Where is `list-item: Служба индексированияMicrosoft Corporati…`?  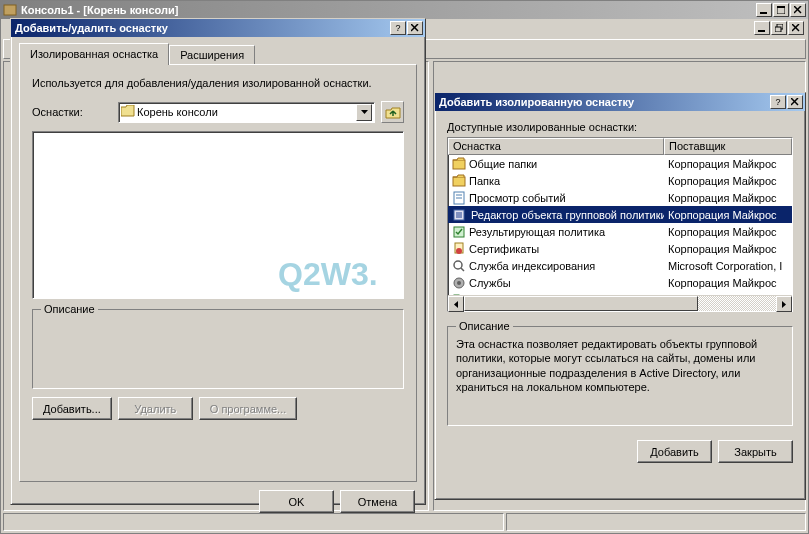 list-item: Служба индексированияMicrosoft Corporati… is located at coordinates (620, 266).